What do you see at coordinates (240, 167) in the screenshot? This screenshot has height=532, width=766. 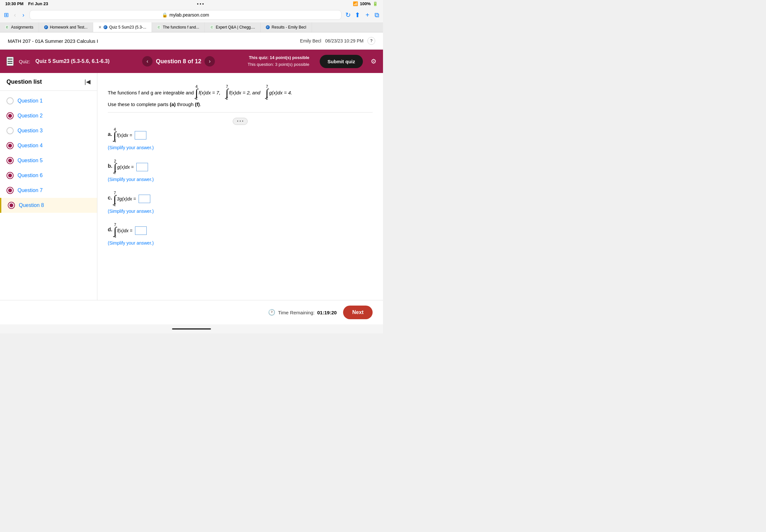 I see `part-b-row: b. 2 ∫ 7 g(x)dx =` at bounding box center [240, 167].